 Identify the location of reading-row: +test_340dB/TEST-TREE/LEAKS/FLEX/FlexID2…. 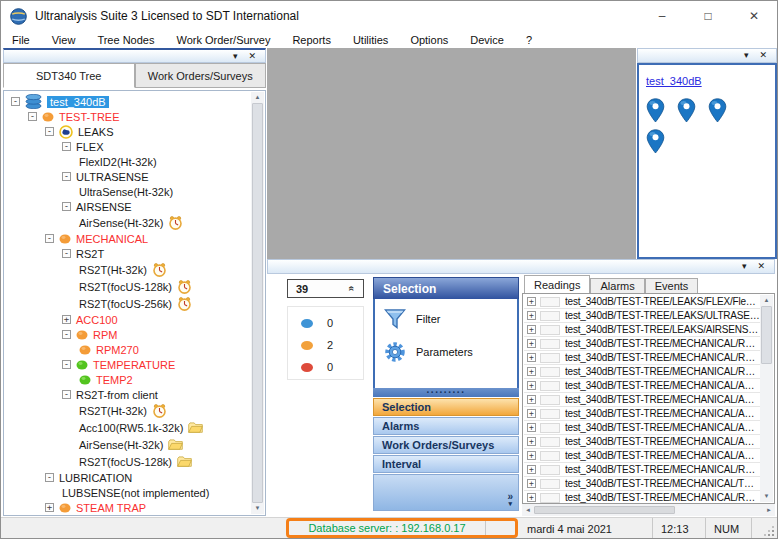
(642, 302).